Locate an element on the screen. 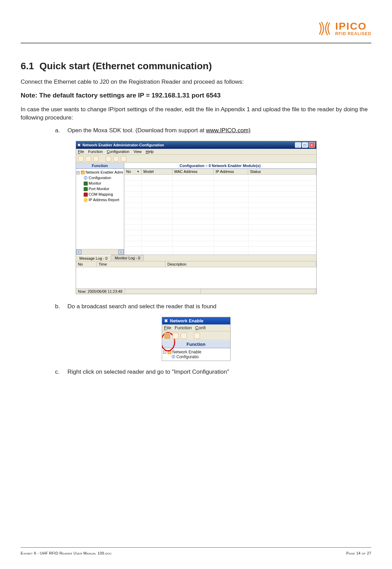  footer-divider is located at coordinates (196, 548).